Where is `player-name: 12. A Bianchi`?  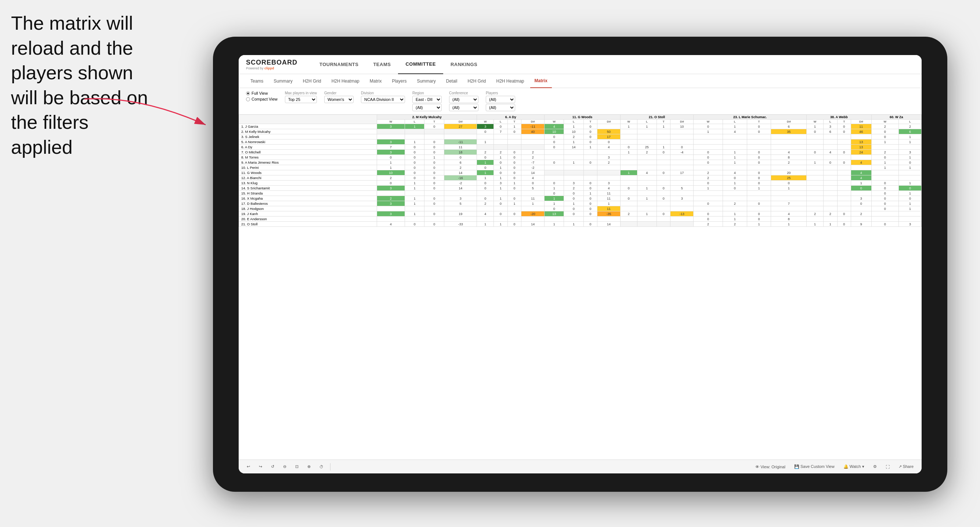
player-name: 12. A Bianchi is located at coordinates (308, 178).